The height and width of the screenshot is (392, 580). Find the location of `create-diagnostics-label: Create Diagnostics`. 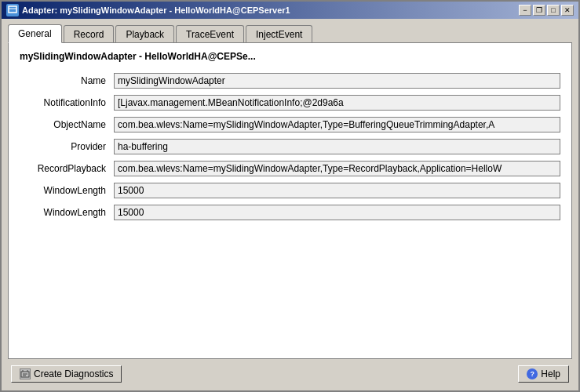

create-diagnostics-label: Create Diagnostics is located at coordinates (74, 374).